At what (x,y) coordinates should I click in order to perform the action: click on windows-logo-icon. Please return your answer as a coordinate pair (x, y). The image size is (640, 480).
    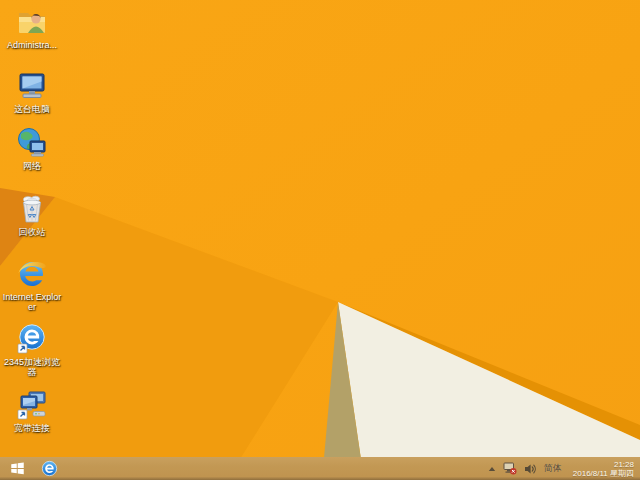
    Looking at the image, I should click on (18, 468).